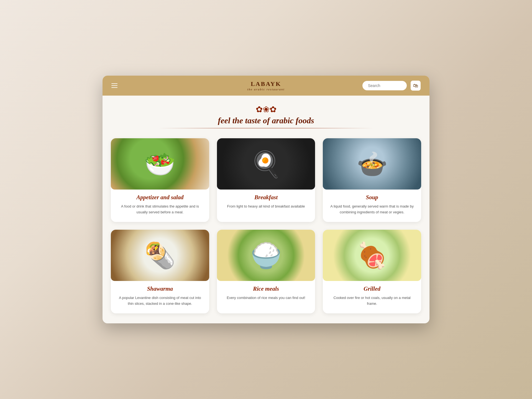 This screenshot has height=399, width=532. Describe the element at coordinates (160, 197) in the screenshot. I see `card-title-appetizer: Appetizer and salad` at that location.